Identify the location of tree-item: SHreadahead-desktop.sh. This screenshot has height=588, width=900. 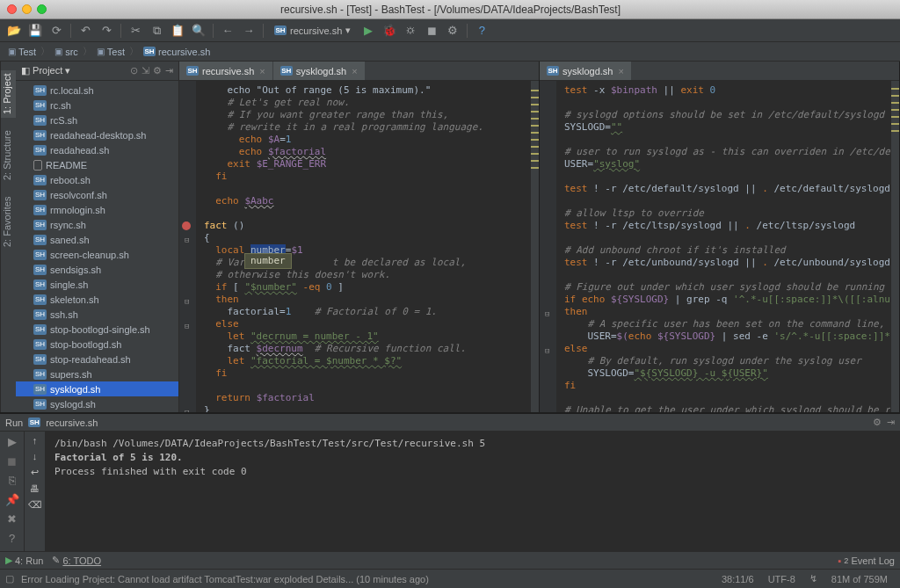
(97, 135).